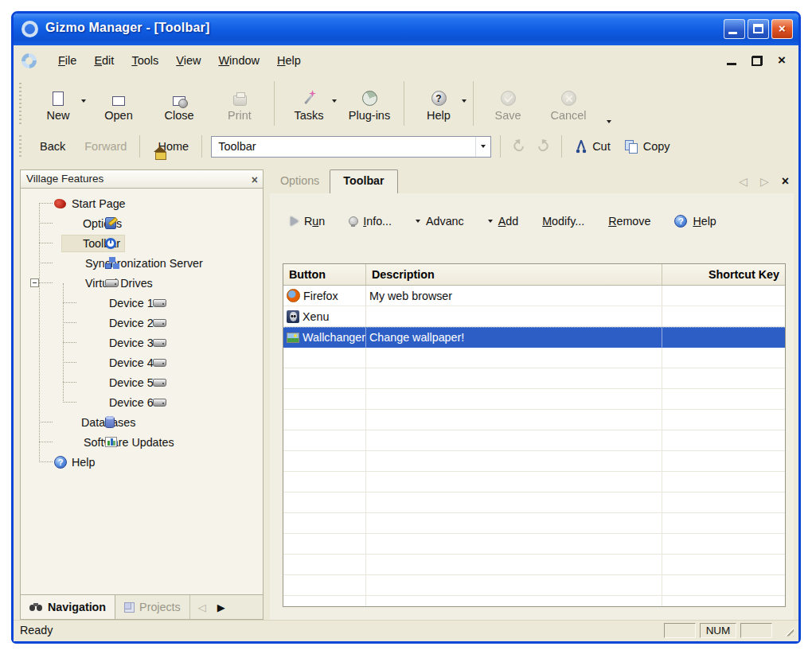 Image resolution: width=812 pixels, height=654 pixels. I want to click on tab-options: Options, so click(299, 181).